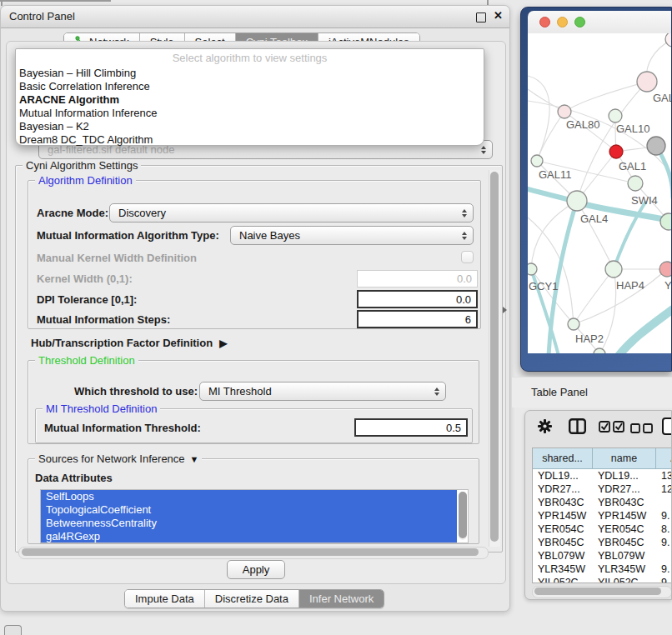 The width and height of the screenshot is (672, 635). I want to click on table-panel: shared... name A YDL19... YDL19... 13 YD…, so click(599, 505).